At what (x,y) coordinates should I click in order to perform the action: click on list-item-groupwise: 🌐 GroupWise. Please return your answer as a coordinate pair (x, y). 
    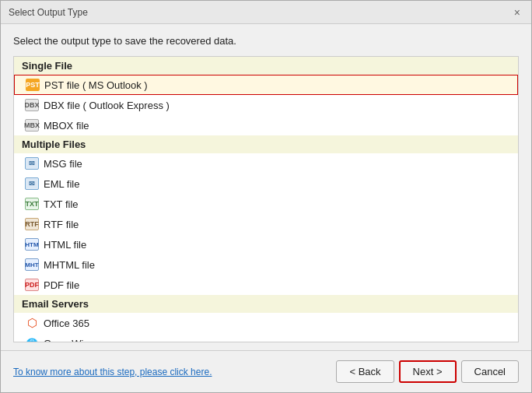
    Looking at the image, I should click on (266, 338).